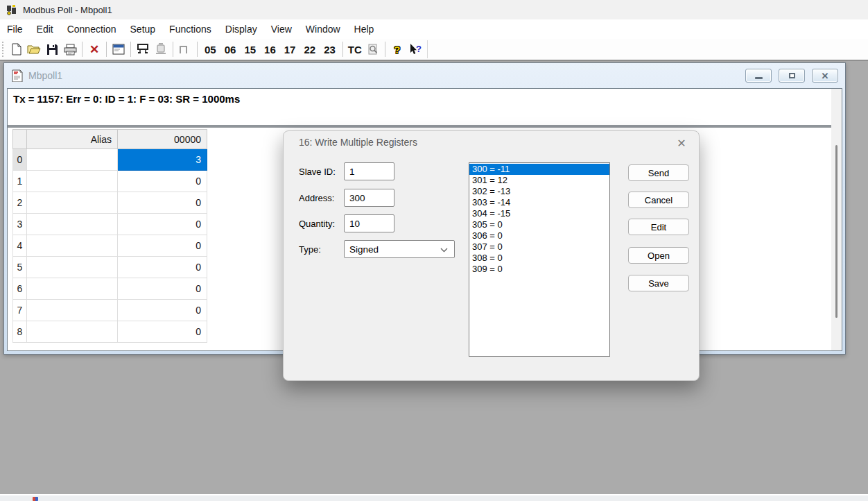 The width and height of the screenshot is (868, 501). Describe the element at coordinates (659, 200) in the screenshot. I see `cancel-button: Cancel` at that location.